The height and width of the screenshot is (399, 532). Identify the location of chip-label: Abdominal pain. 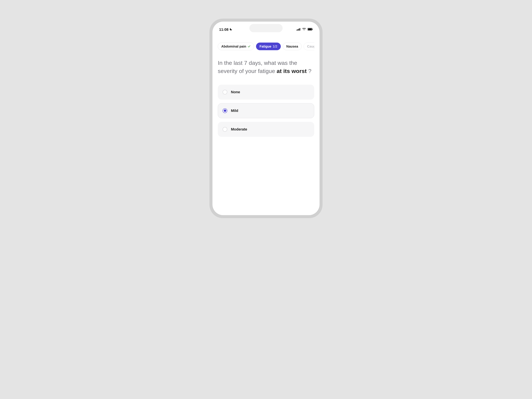
(234, 46).